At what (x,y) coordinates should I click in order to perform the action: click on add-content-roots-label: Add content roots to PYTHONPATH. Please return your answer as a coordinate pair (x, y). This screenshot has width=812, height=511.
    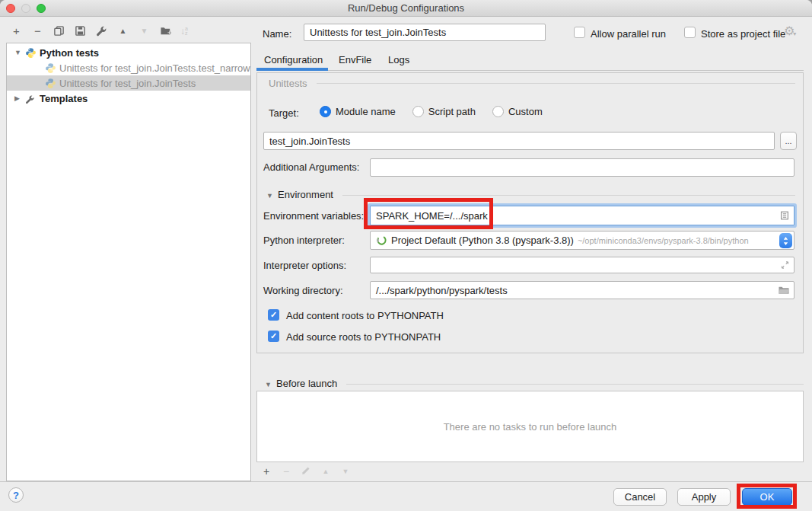
    Looking at the image, I should click on (365, 315).